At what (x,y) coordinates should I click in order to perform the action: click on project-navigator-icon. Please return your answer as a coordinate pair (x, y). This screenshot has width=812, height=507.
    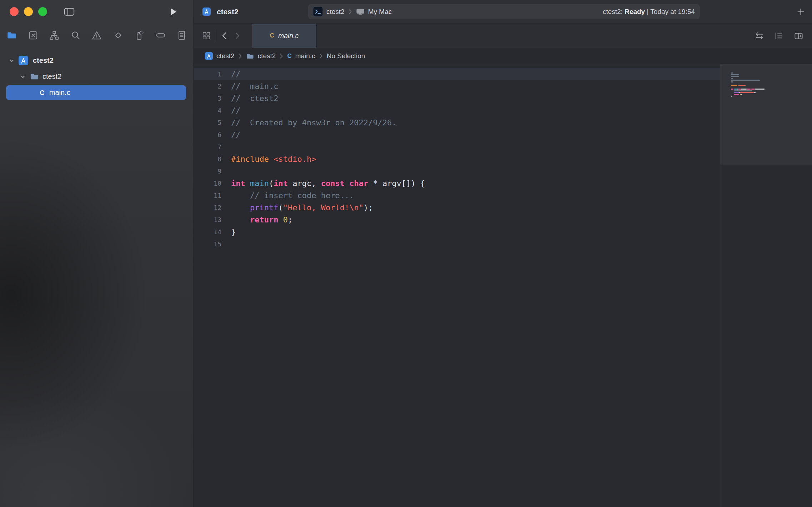
    Looking at the image, I should click on (12, 35).